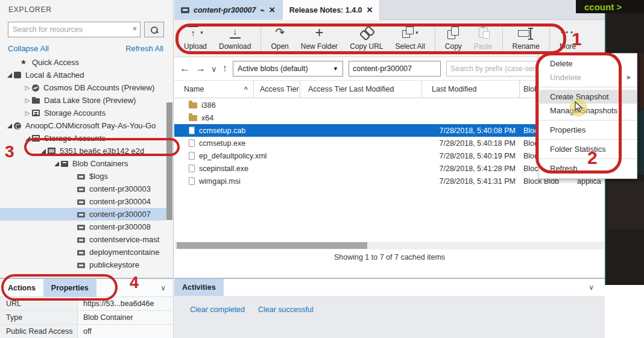 This screenshot has width=644, height=338. What do you see at coordinates (588, 130) in the screenshot?
I see `menu-item-properties: Properties` at bounding box center [588, 130].